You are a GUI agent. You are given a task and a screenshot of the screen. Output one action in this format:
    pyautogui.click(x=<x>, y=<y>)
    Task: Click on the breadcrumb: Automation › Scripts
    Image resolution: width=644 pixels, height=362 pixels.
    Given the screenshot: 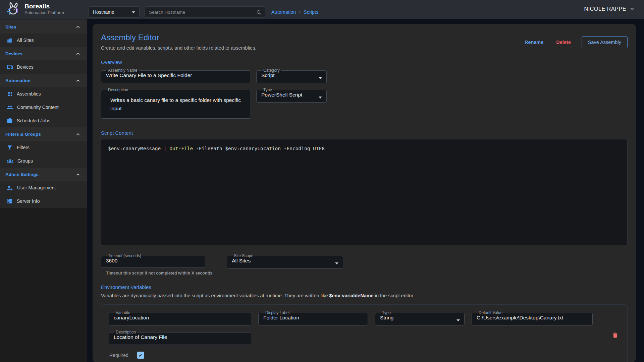 What is the action you would take?
    pyautogui.click(x=295, y=12)
    